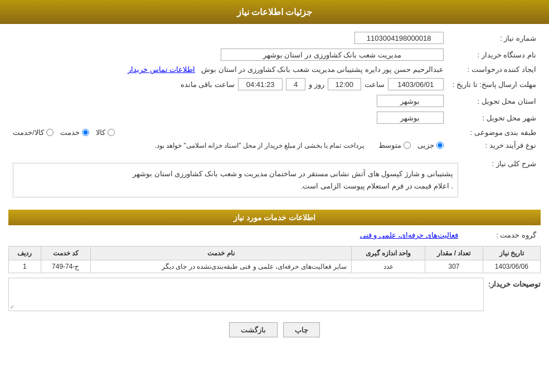  I want to click on buyer-notes-row: توصیحات خریدار: ↙, so click(274, 294).